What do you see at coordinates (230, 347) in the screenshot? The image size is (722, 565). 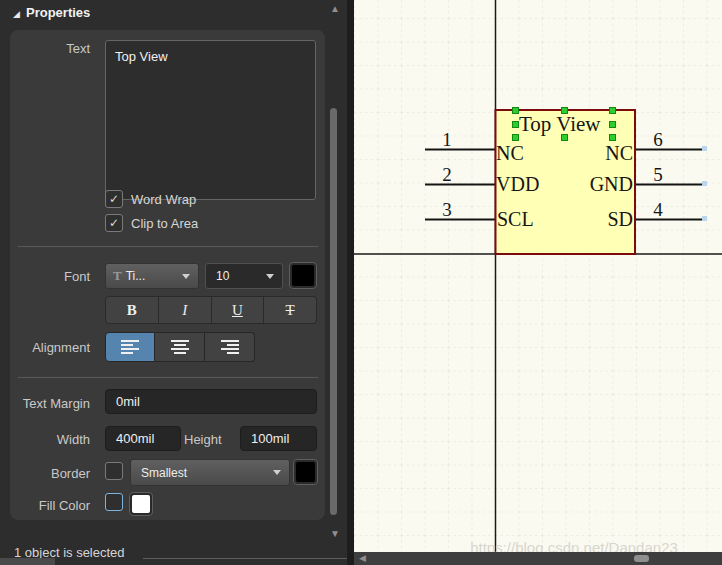 I see `align-right-icon` at bounding box center [230, 347].